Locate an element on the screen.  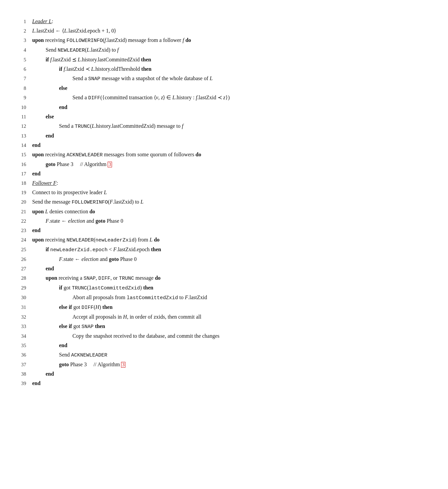
line-number: 29 is located at coordinates (21, 288).